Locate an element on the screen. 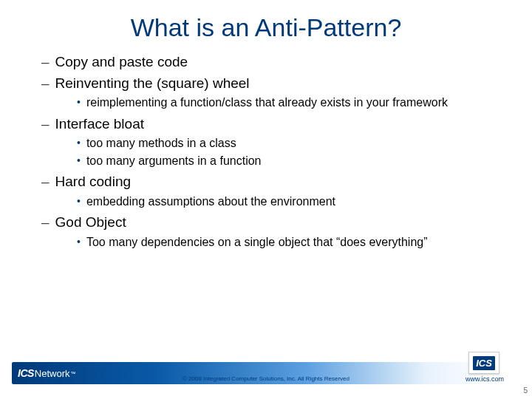 The image size is (532, 399). list-item: – Hard coding is located at coordinates (272, 182).